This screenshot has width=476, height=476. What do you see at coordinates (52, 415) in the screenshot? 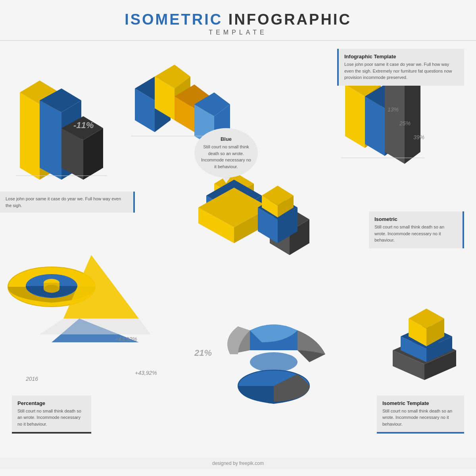
I see `info-box-bottom-left: Percentage Still court no small think de…` at bounding box center [52, 415].